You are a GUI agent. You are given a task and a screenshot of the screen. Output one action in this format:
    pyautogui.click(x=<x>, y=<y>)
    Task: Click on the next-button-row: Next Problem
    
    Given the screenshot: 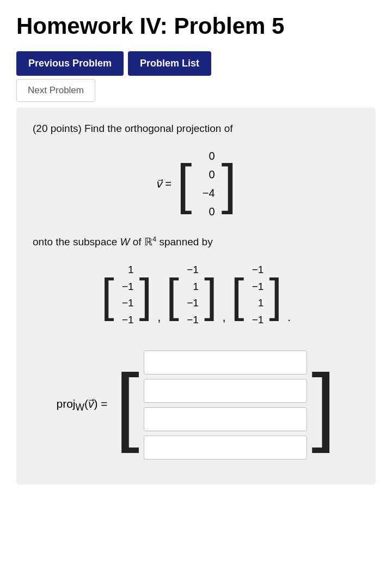 What is the action you would take?
    pyautogui.click(x=196, y=90)
    